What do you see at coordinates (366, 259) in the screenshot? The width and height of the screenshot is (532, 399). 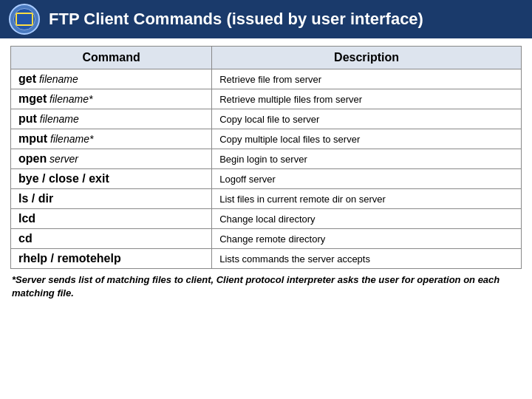 I see `description-cell: Lists commands the server accepts` at bounding box center [366, 259].